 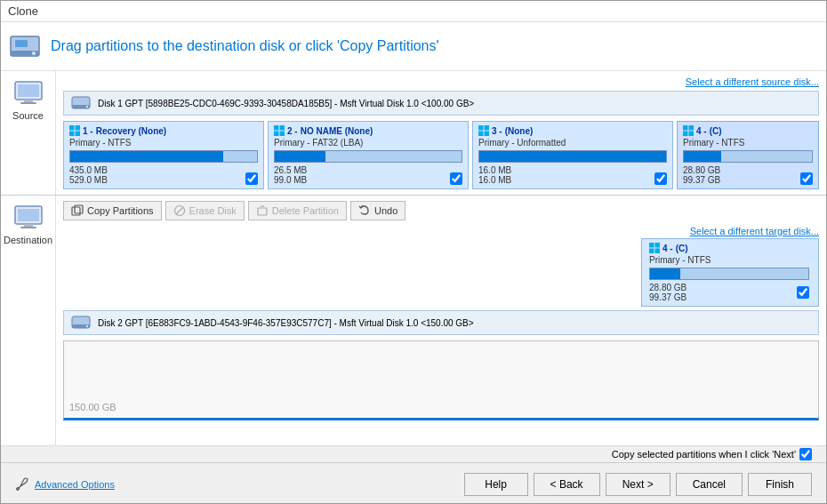 What do you see at coordinates (638, 484) in the screenshot?
I see `next-button: Next >` at bounding box center [638, 484].